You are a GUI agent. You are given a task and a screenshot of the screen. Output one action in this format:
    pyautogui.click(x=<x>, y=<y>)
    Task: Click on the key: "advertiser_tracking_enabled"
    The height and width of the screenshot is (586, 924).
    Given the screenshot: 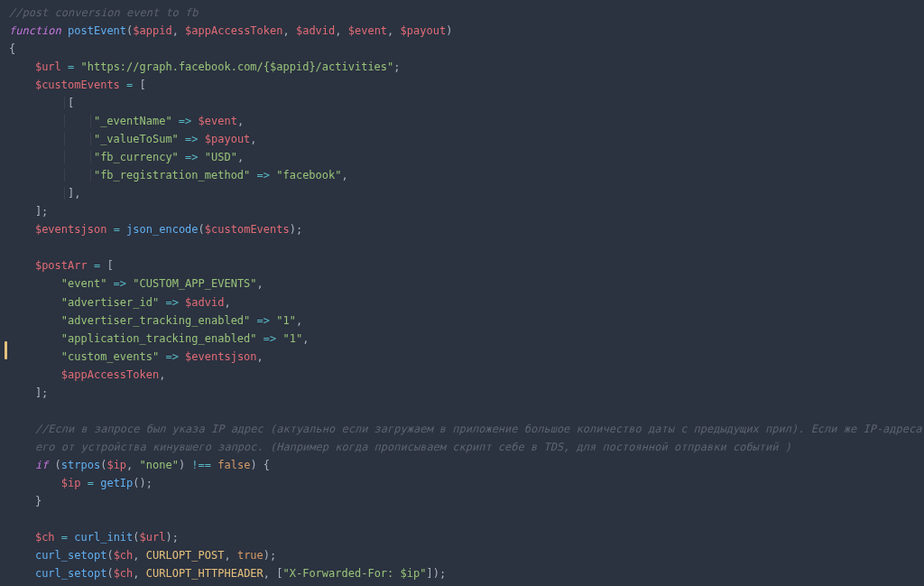 What is the action you would take?
    pyautogui.click(x=156, y=321)
    